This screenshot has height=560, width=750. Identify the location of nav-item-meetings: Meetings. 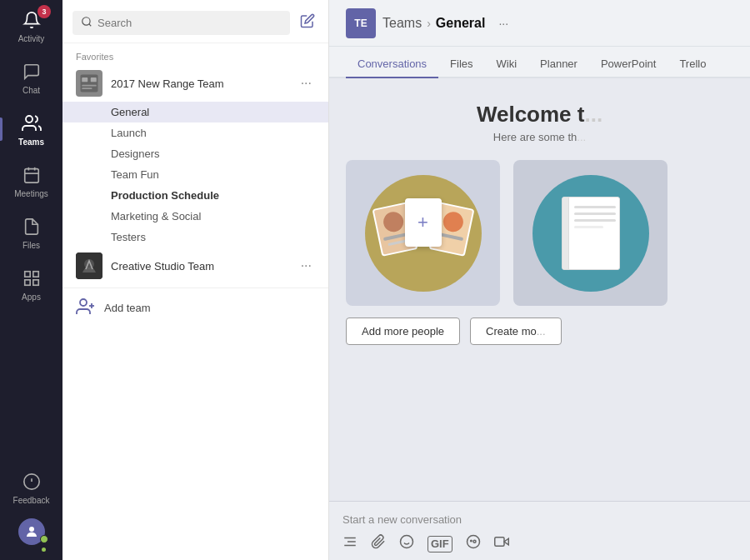
(32, 181).